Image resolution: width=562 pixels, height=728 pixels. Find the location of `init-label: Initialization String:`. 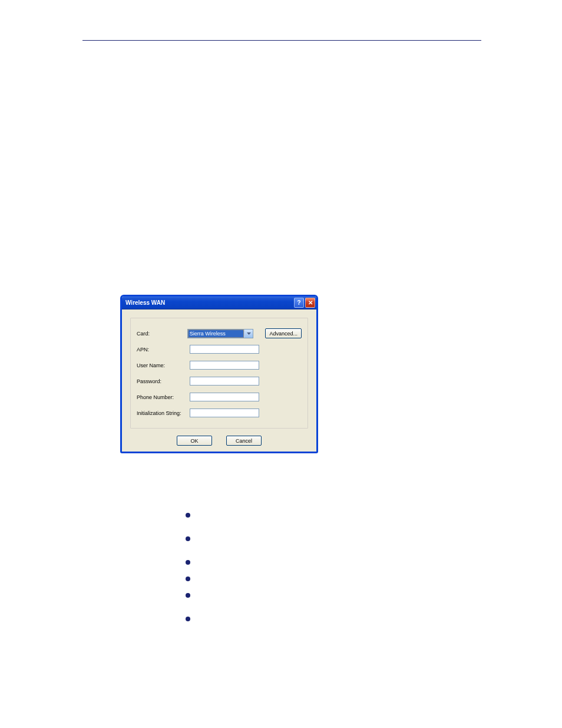

init-label: Initialization String: is located at coordinates (163, 413).